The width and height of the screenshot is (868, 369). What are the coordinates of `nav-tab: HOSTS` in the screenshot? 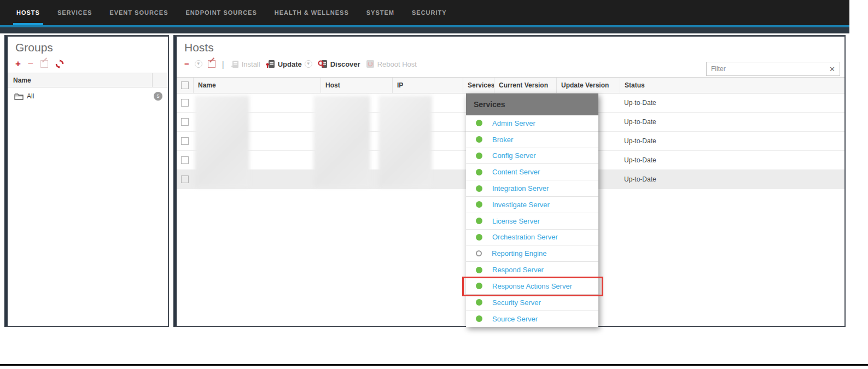 It's located at (28, 13).